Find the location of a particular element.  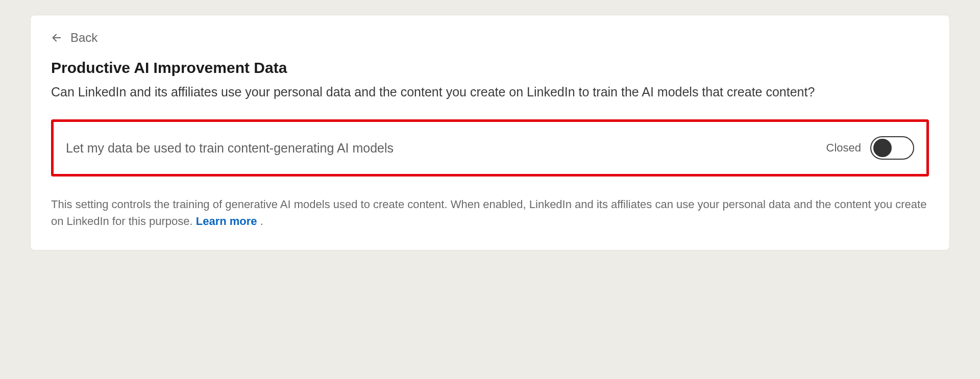

back-button: Back is located at coordinates (490, 38).